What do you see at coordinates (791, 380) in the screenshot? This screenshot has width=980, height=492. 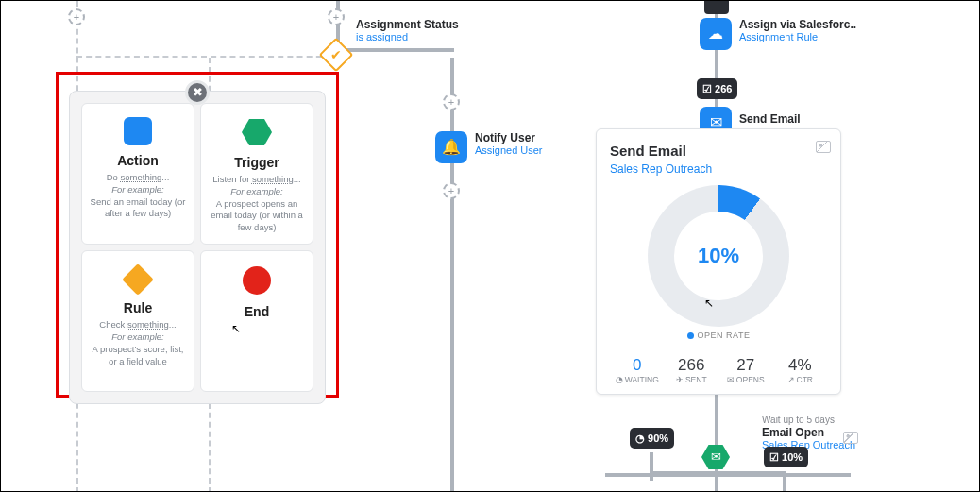 I see `arrow-up-icon: ↗` at bounding box center [791, 380].